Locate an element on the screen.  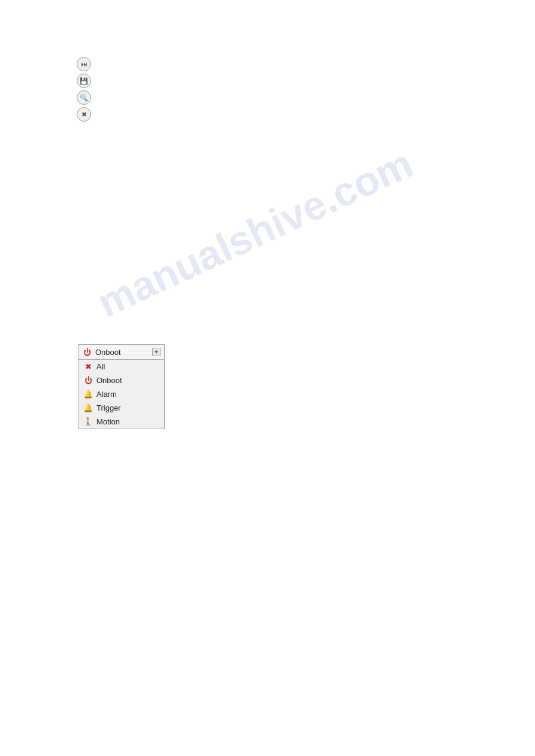
dropdown-item-trigger-label: Trigger is located at coordinates (109, 408).